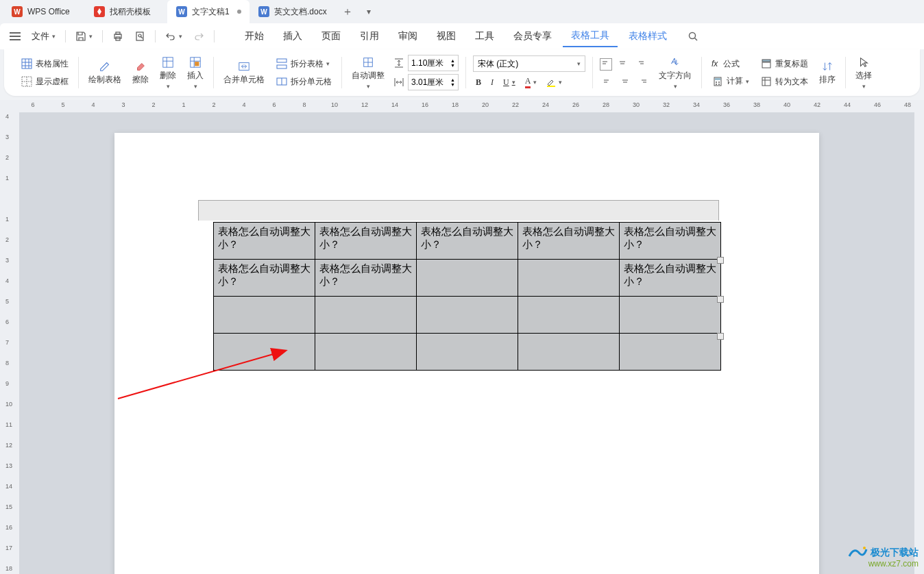  I want to click on chevron-down-icon: ▾, so click(169, 86).